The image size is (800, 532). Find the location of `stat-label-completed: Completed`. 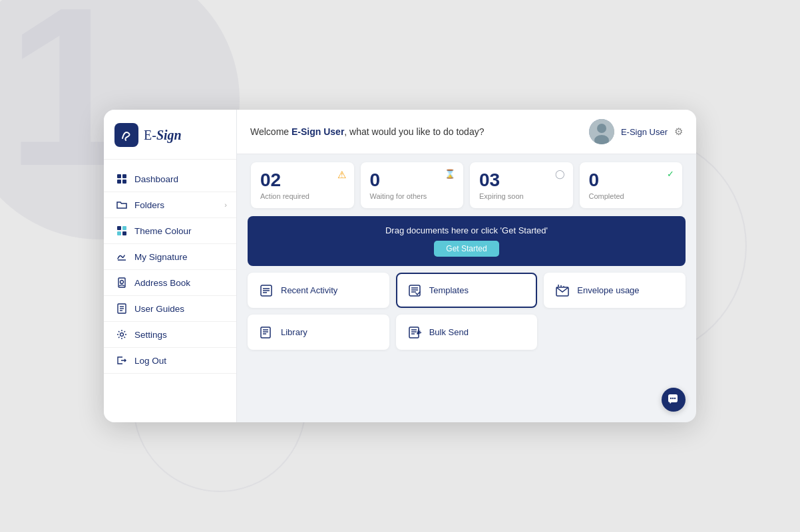

stat-label-completed: Completed is located at coordinates (607, 196).